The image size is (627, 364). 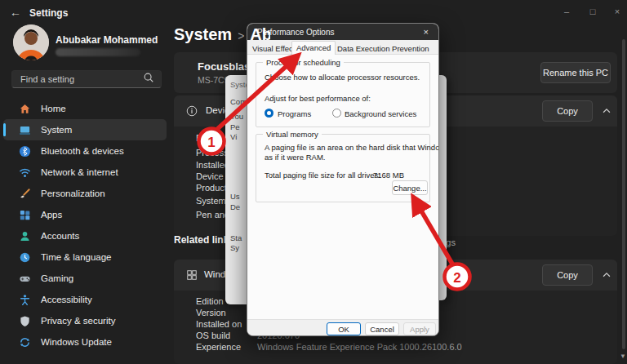 I want to click on system-properties-fragment: Pe, so click(x=235, y=127).